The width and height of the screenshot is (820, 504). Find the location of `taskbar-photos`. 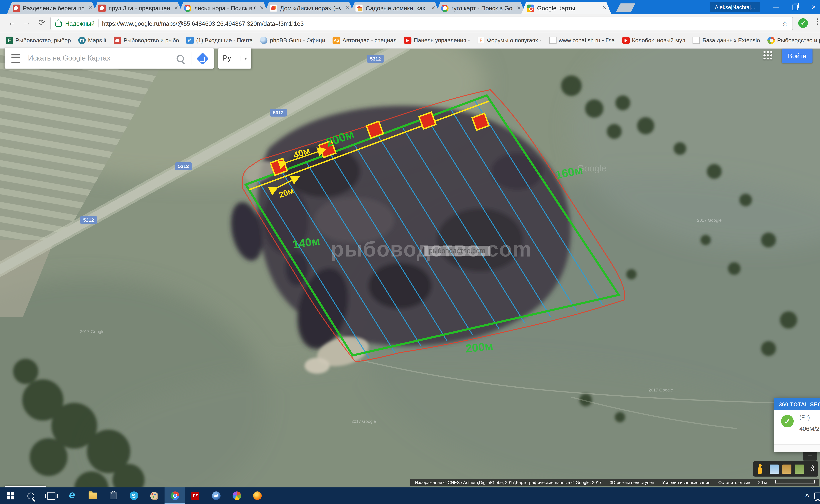

taskbar-photos is located at coordinates (237, 496).